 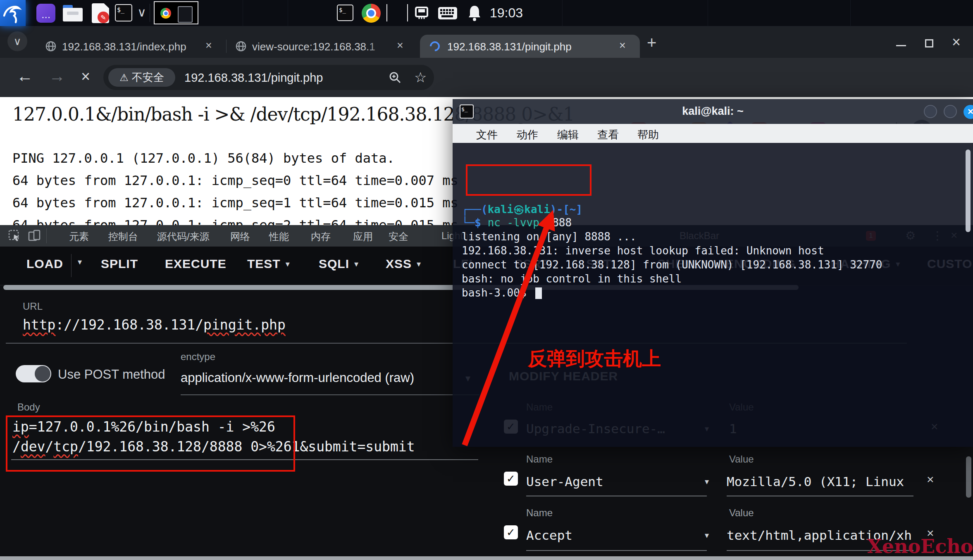 I want to click on enctype-select-value: application/x-www-form-urlencoded (raw), so click(x=298, y=378).